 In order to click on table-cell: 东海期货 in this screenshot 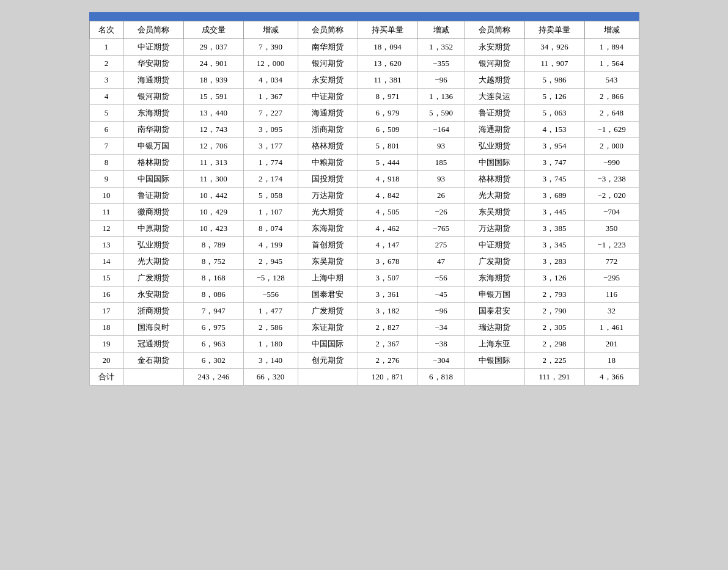, I will do `click(153, 114)`.